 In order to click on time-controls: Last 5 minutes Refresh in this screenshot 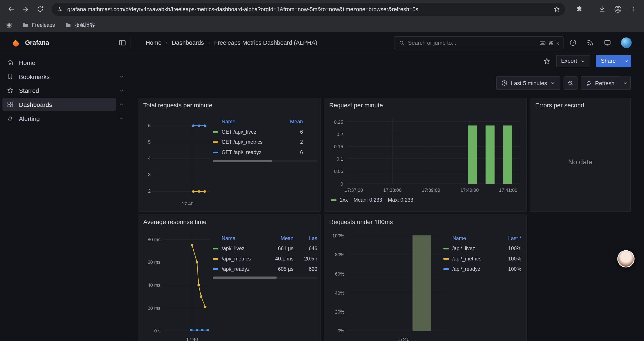, I will do `click(564, 83)`.